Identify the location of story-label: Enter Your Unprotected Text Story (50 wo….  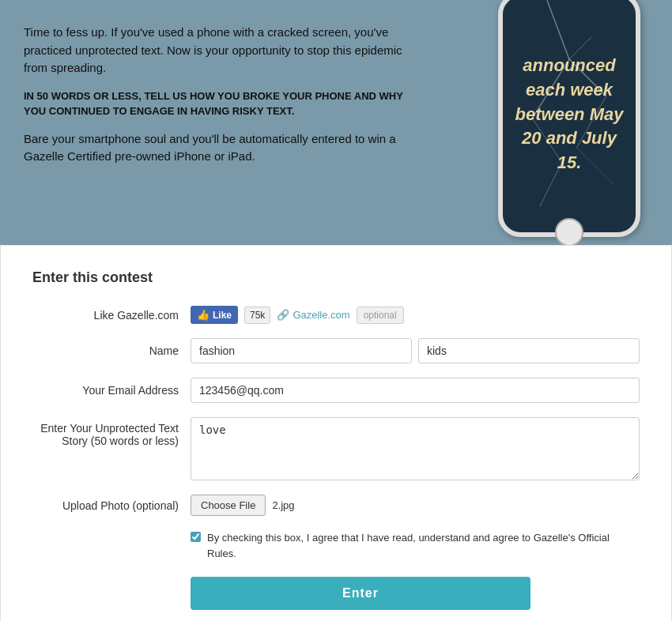
(111, 432).